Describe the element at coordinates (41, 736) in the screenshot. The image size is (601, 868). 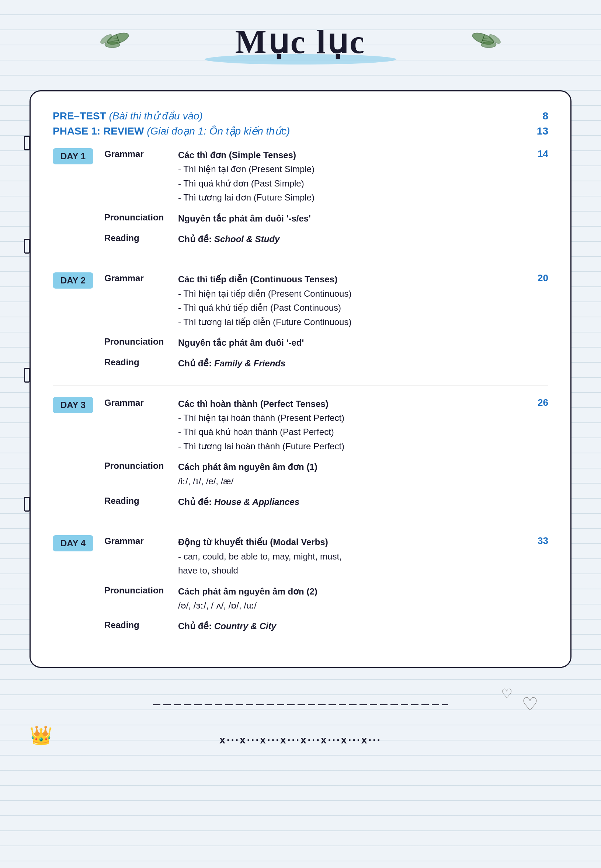
I see `footer-icon-left: 👑` at that location.